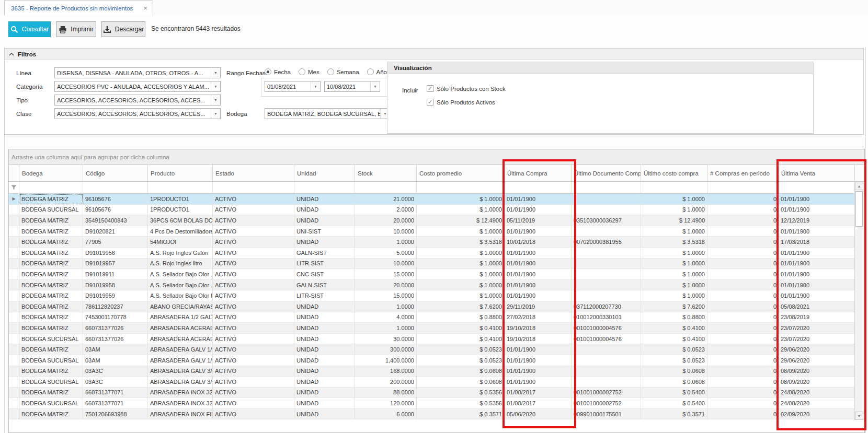 The height and width of the screenshot is (433, 868). What do you see at coordinates (538, 340) in the screenshot?
I see `cell--ltima-compra: 19/10/2018` at bounding box center [538, 340].